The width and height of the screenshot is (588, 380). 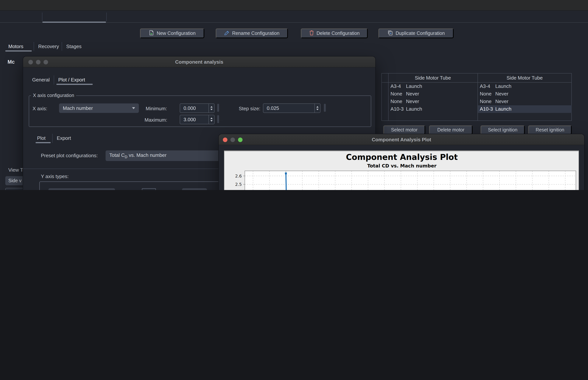 What do you see at coordinates (401, 170) in the screenshot?
I see `chart-panel: -0.4-0.20.00.20.40.60.81.01.21.41.61.82.…` at bounding box center [401, 170].